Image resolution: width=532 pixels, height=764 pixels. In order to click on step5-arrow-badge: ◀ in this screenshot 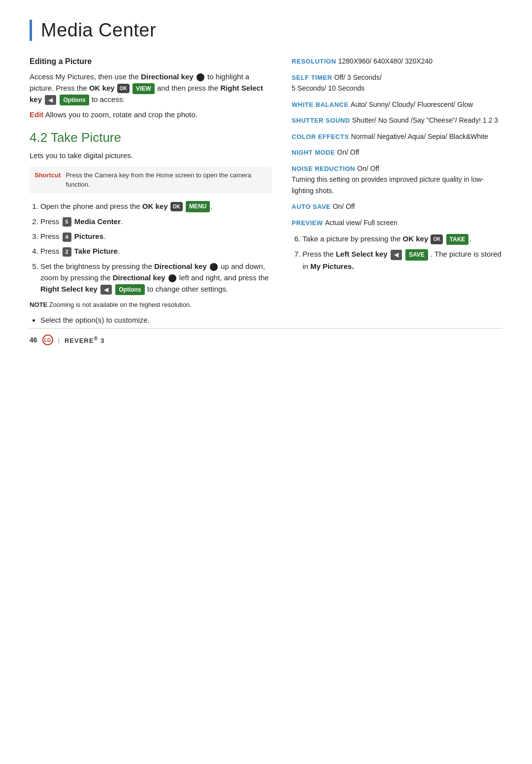, I will do `click(106, 290)`.